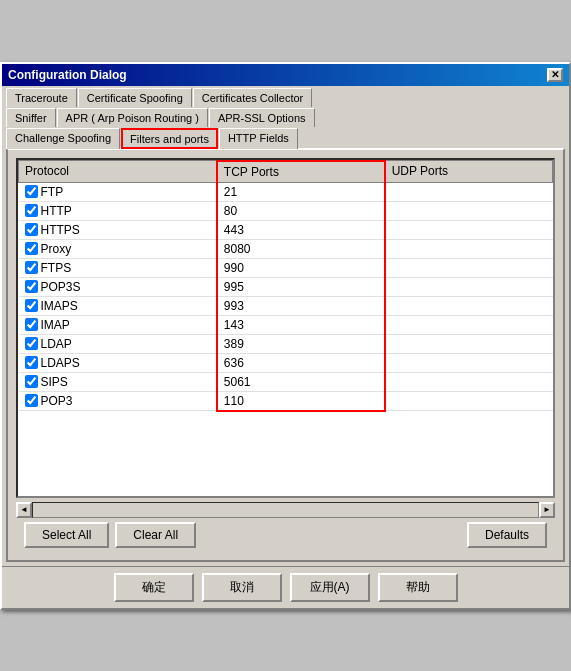 The image size is (571, 671). What do you see at coordinates (57, 401) in the screenshot?
I see `protocol-label: POP3` at bounding box center [57, 401].